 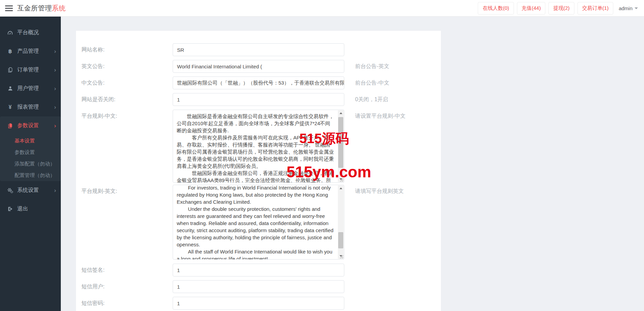 What do you see at coordinates (372, 66) in the screenshot?
I see `field-hint: 前台公告-英文` at bounding box center [372, 66].